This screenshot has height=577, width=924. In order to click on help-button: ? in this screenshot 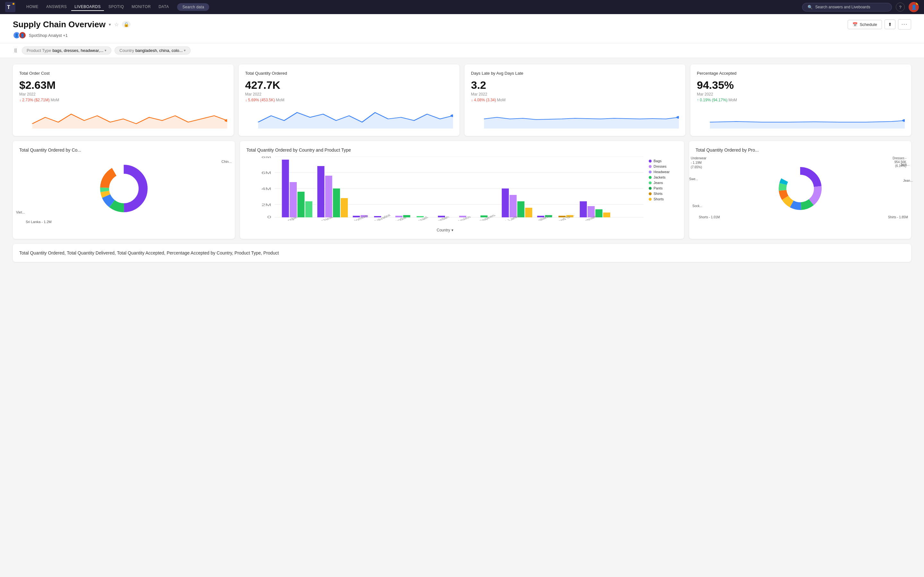, I will do `click(900, 7)`.